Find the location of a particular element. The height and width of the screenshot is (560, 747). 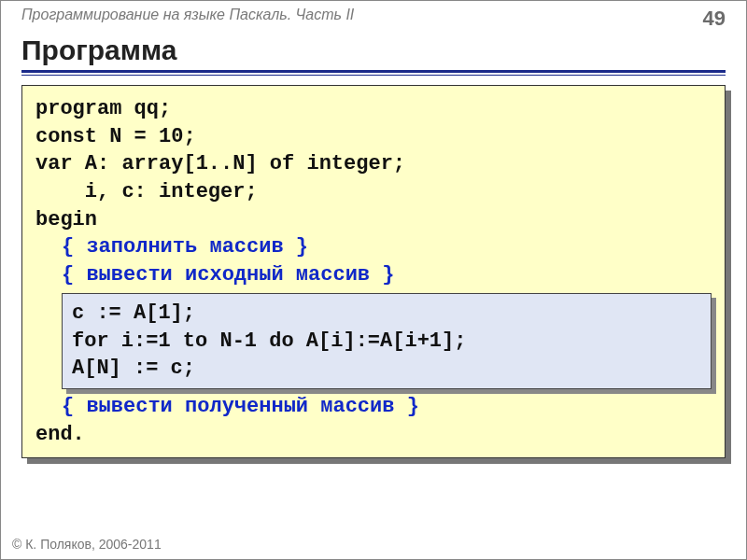

code-line: begin is located at coordinates (374, 220).